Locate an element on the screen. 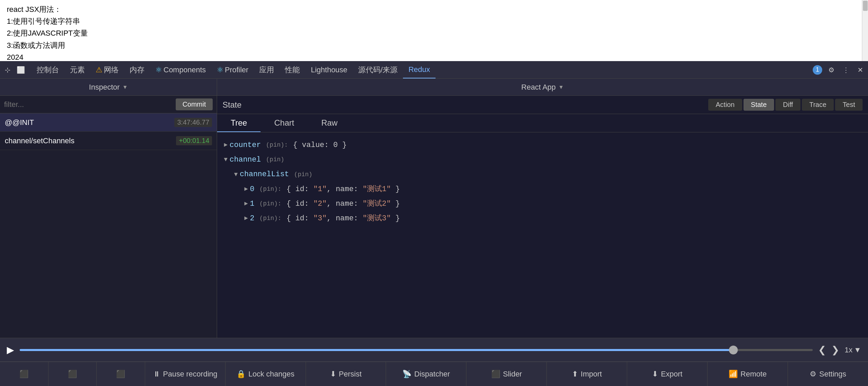  scrollbar is located at coordinates (865, 31).